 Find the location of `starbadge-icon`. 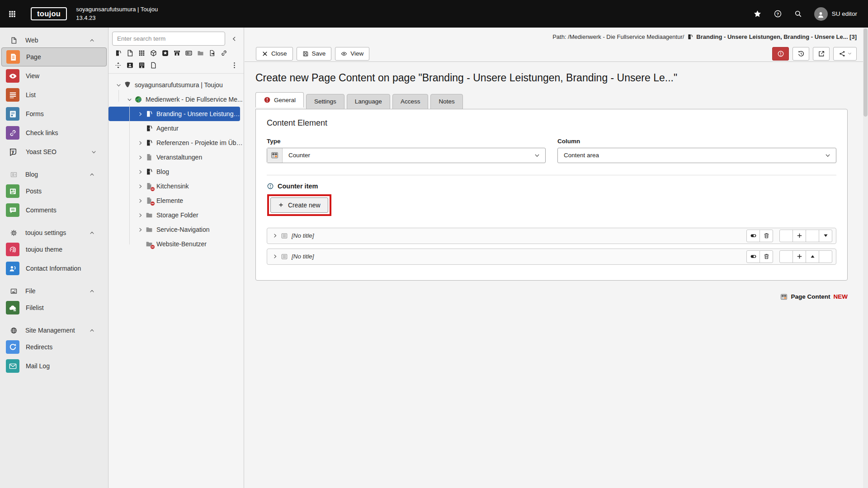

starbadge-icon is located at coordinates (165, 53).